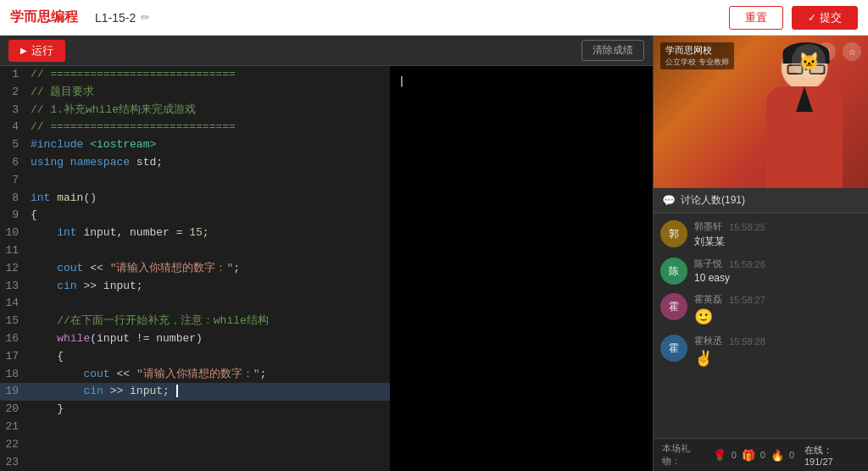 The width and height of the screenshot is (868, 471). I want to click on msg-content: 郭墨轩15:58:25刘某某, so click(730, 235).